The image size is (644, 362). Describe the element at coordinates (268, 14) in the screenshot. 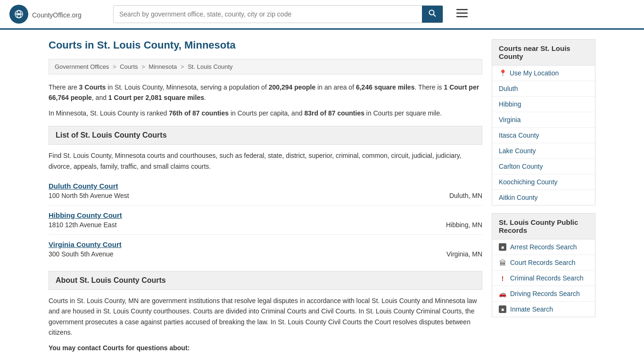

I see `search-input` at that location.